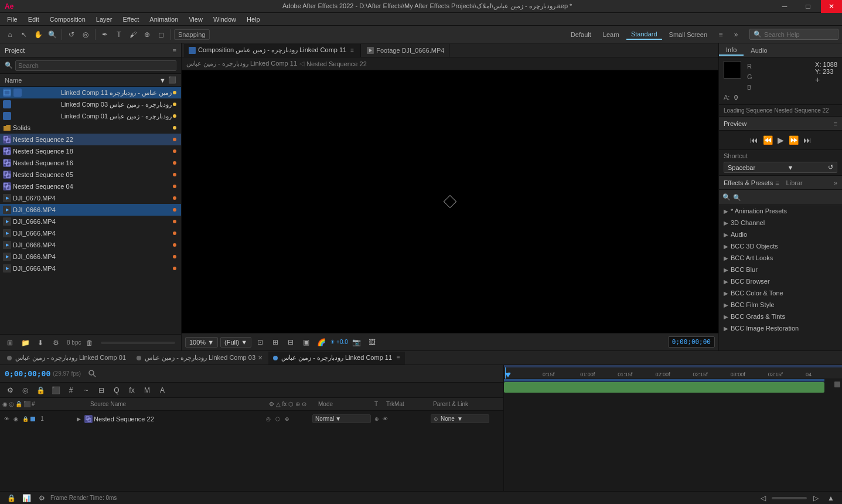 This screenshot has height=504, width=842. I want to click on project-item-dji0666-4: DJI_0666.MP4, so click(90, 245).